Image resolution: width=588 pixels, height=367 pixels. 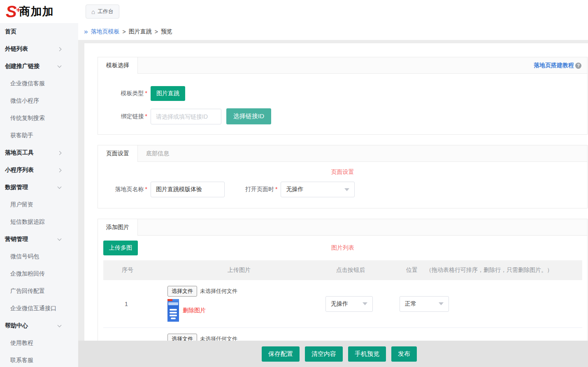 I want to click on sidebar-item-help-center: 帮助中心, so click(x=39, y=326).